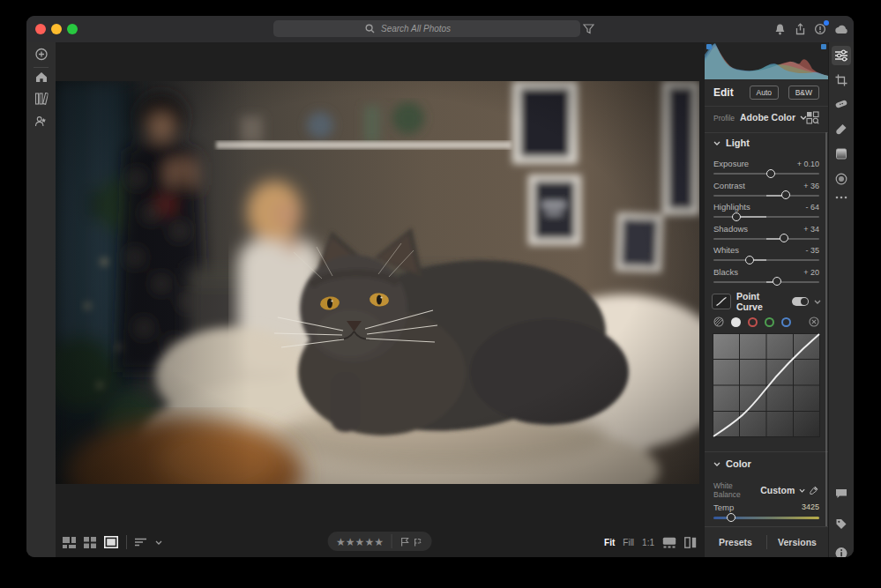 The width and height of the screenshot is (881, 588). I want to click on cloud-icon, so click(841, 29).